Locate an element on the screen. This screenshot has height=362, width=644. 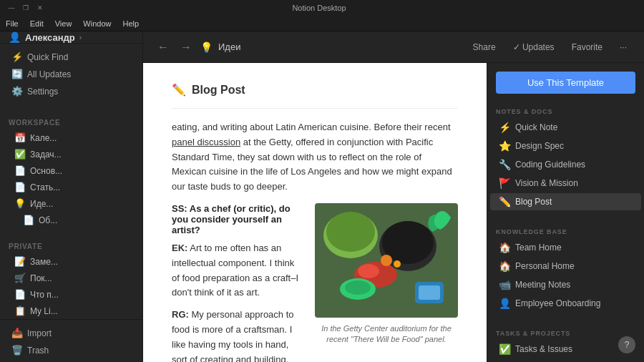
sidebar-item-ideas: 💡 Иде... is located at coordinates (72, 203).